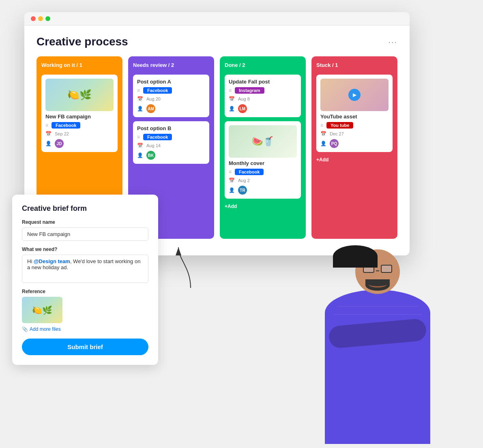  Describe the element at coordinates (171, 99) in the screenshot. I see `card-date-row: 📅 Aug 20` at that location.